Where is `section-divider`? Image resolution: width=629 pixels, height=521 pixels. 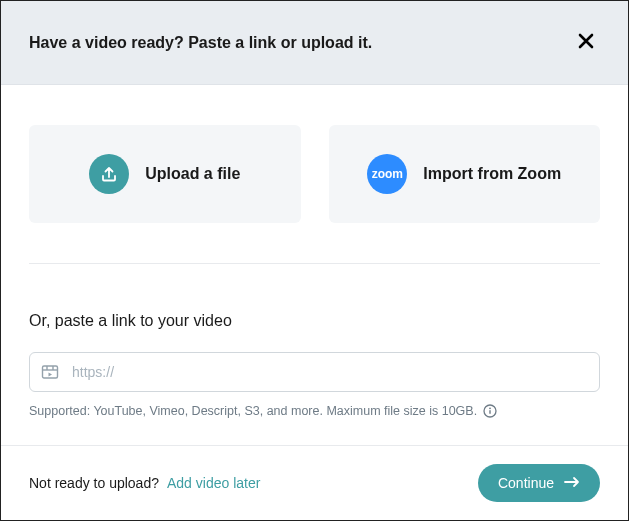 section-divider is located at coordinates (314, 264).